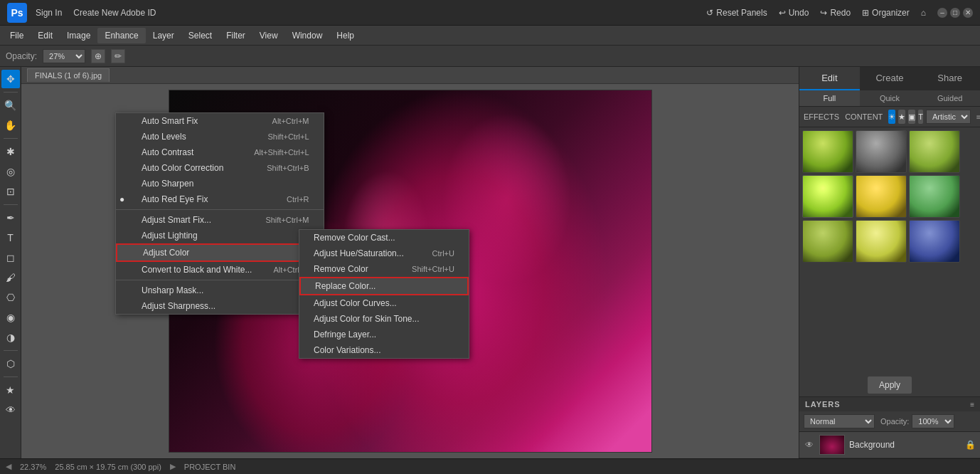 The width and height of the screenshot is (980, 474). Describe the element at coordinates (346, 36) in the screenshot. I see `menu-help: Help` at that location.